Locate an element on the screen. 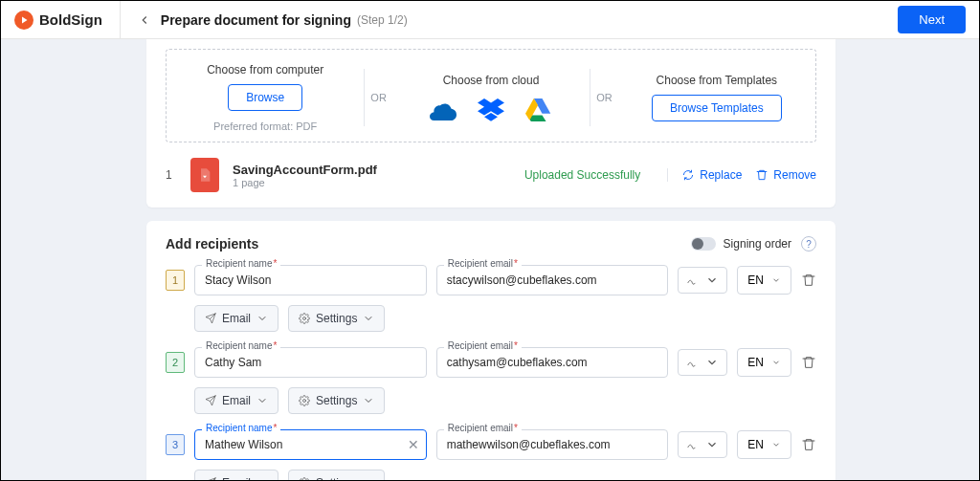 The width and height of the screenshot is (980, 481). preferred-format: Preferred format: PDF is located at coordinates (265, 126).